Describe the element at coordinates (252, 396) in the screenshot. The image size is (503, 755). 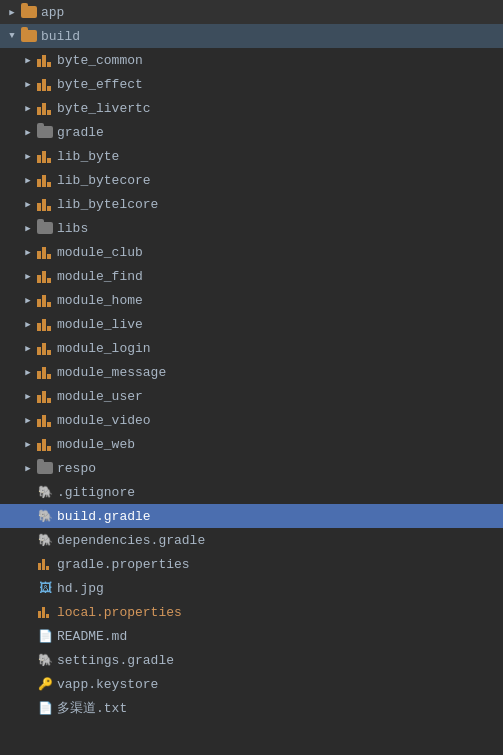
I see `tree-item-module_user: module_user` at that location.